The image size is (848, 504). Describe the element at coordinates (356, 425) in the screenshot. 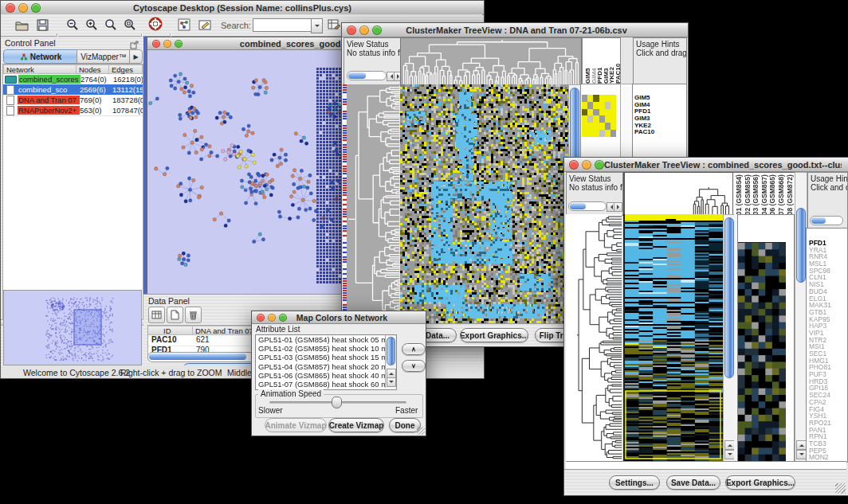

I see `create-vizmap-button: Create Vizmap` at that location.